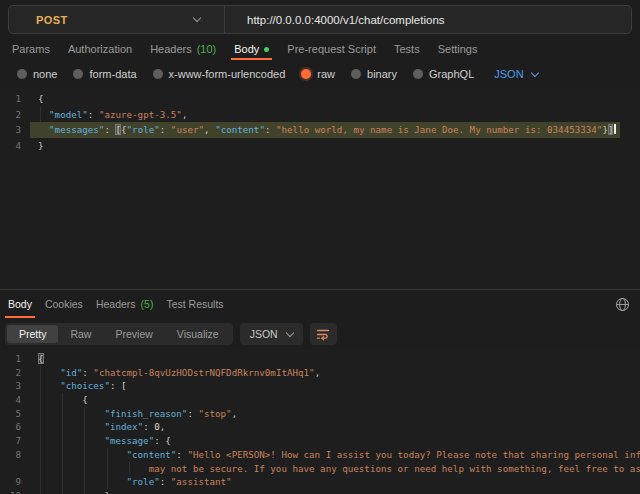  Describe the element at coordinates (104, 74) in the screenshot. I see `body-type-form-data: form-data` at that location.